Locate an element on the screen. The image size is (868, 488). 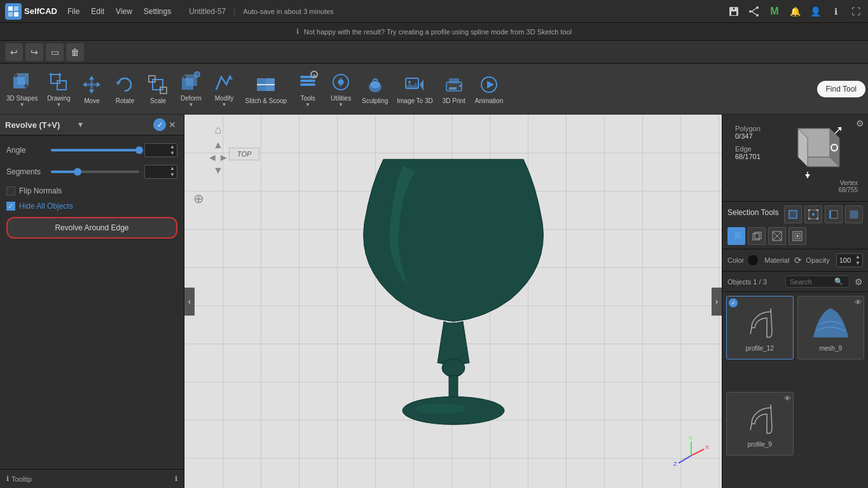
sel-icon-edges is located at coordinates (834, 214).